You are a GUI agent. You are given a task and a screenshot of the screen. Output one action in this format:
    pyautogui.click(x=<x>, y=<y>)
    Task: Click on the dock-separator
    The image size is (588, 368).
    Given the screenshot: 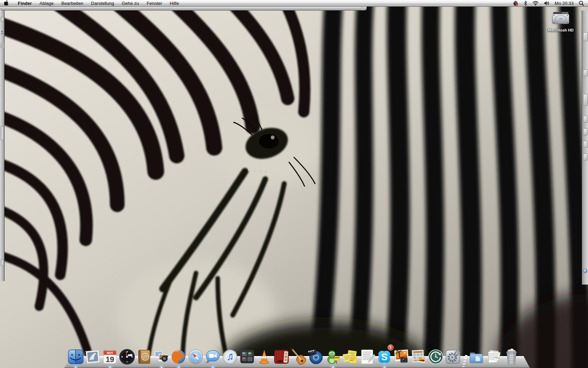 What is the action you would take?
    pyautogui.click(x=465, y=359)
    